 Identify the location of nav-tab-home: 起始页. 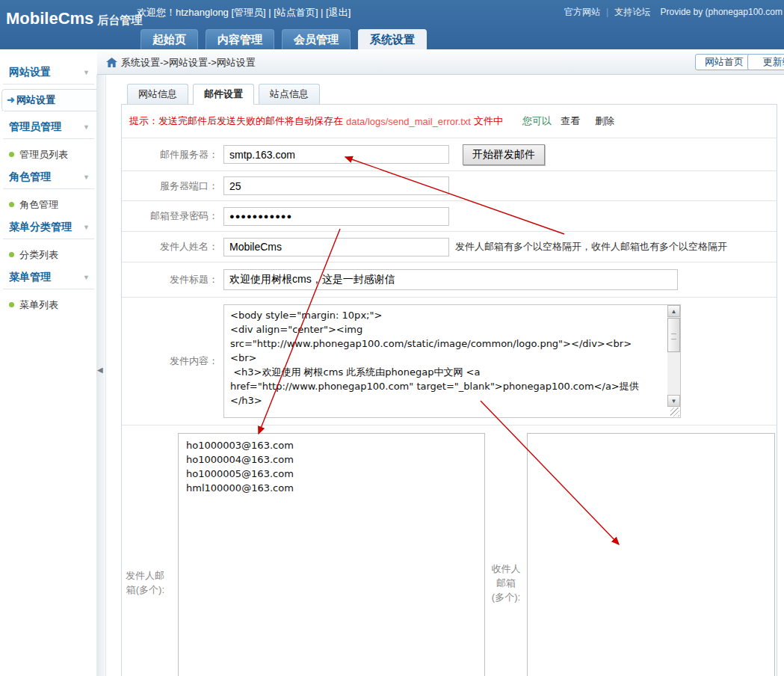
(169, 39).